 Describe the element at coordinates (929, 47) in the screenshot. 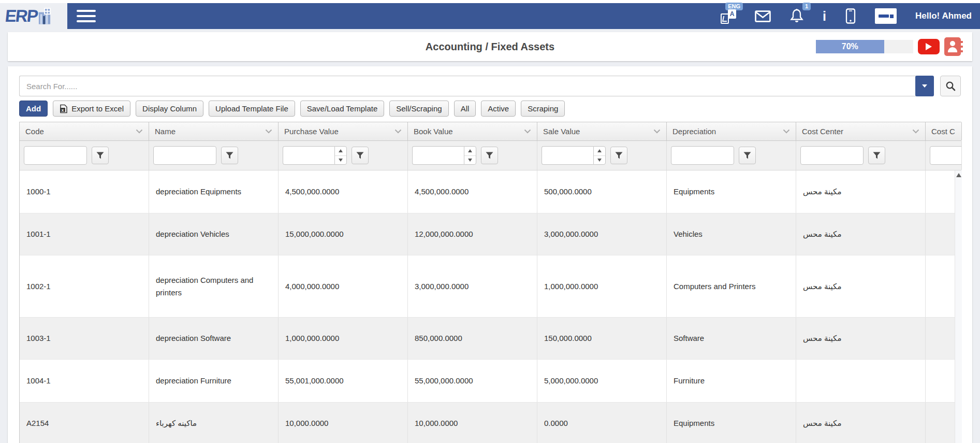

I see `youtube-icon` at that location.